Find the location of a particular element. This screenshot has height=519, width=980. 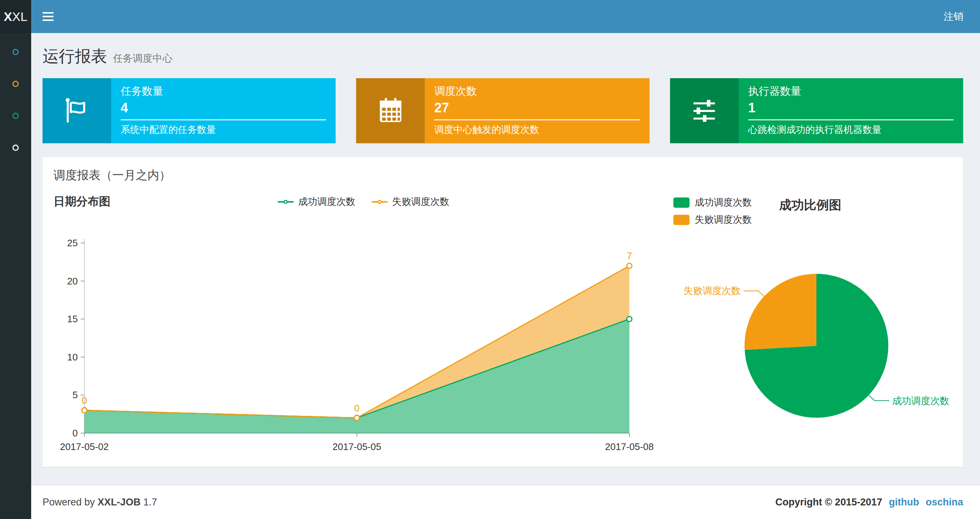

info-box-desc: 系统中配置的任务数量 is located at coordinates (223, 130).